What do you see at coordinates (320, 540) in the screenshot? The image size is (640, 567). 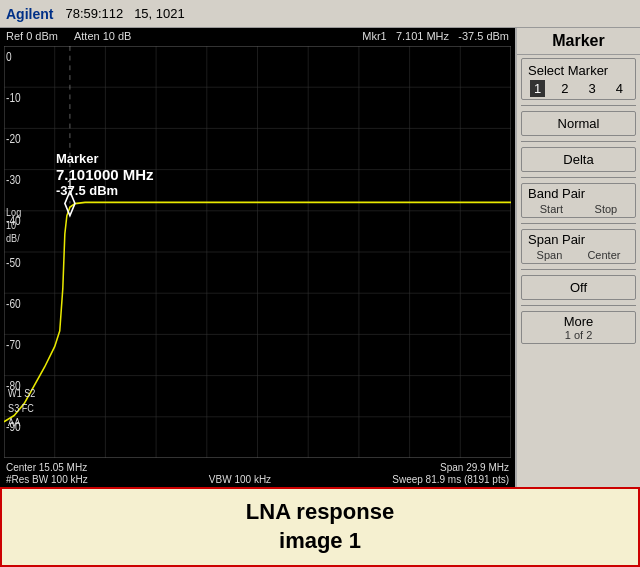 I see `caption-line2: image 1` at bounding box center [320, 540].